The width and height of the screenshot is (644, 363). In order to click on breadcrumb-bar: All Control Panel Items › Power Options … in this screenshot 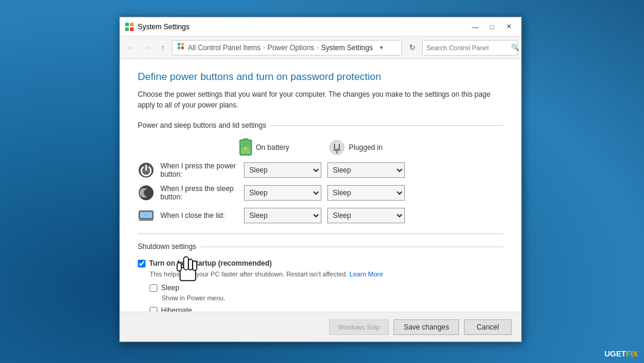, I will do `click(287, 48)`.